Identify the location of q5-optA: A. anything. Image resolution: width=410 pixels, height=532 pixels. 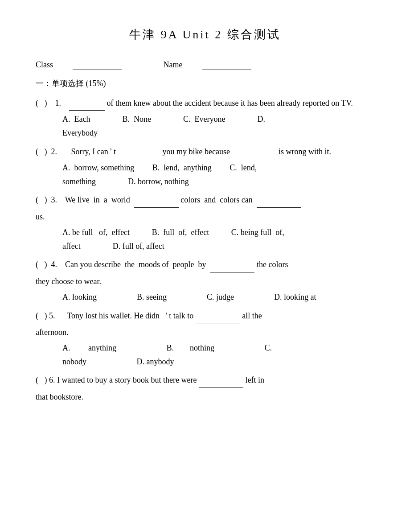
(89, 348).